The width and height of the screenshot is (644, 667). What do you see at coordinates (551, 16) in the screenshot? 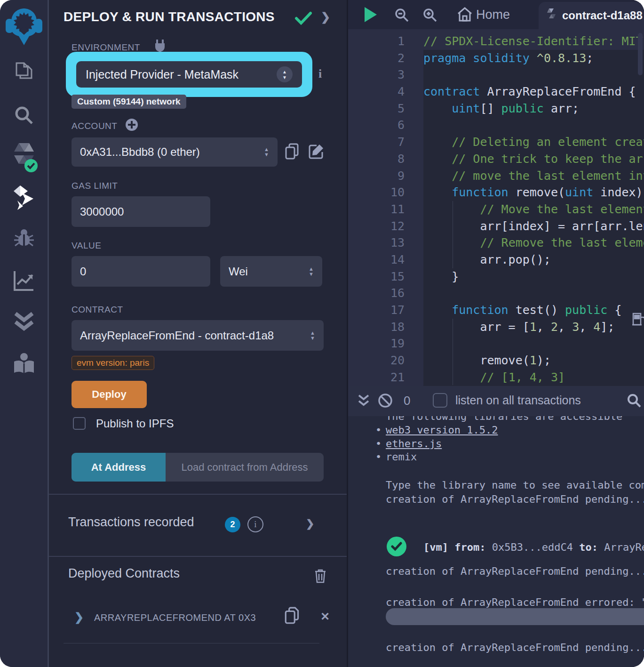
I see `solidity-file-icon` at bounding box center [551, 16].